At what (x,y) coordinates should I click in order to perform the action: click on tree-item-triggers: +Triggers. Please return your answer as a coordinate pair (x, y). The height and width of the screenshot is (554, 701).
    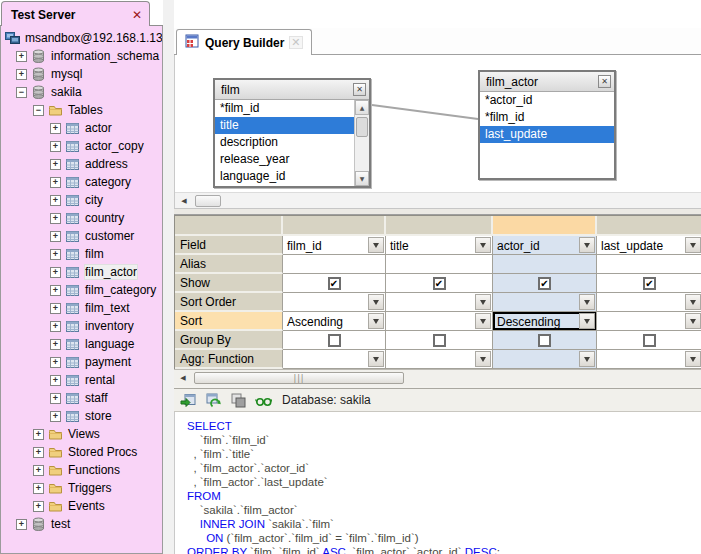
    Looking at the image, I should click on (82, 488).